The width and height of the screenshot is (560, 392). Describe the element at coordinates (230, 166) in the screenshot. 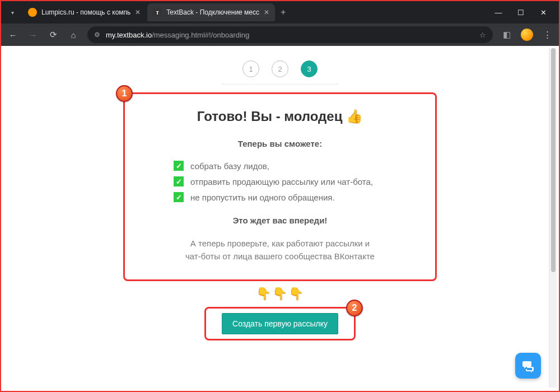

I see `list-item-text: собрать базу лидов,` at that location.